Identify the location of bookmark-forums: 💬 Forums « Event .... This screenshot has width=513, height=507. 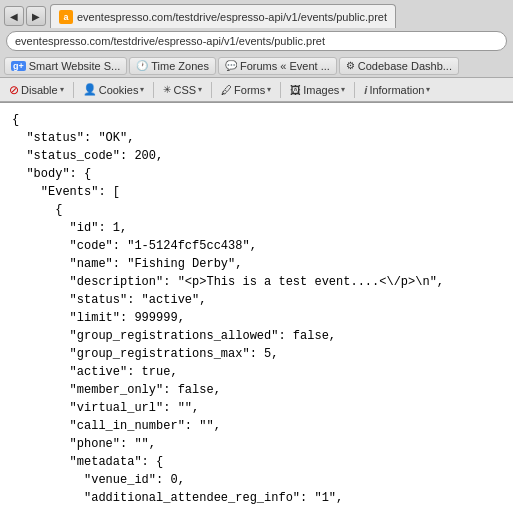
(278, 66).